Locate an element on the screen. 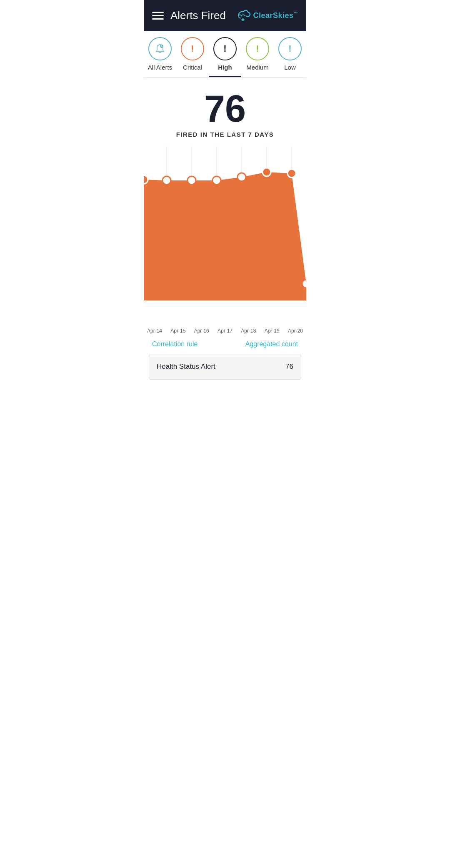  dot-apr14 is located at coordinates (146, 180).